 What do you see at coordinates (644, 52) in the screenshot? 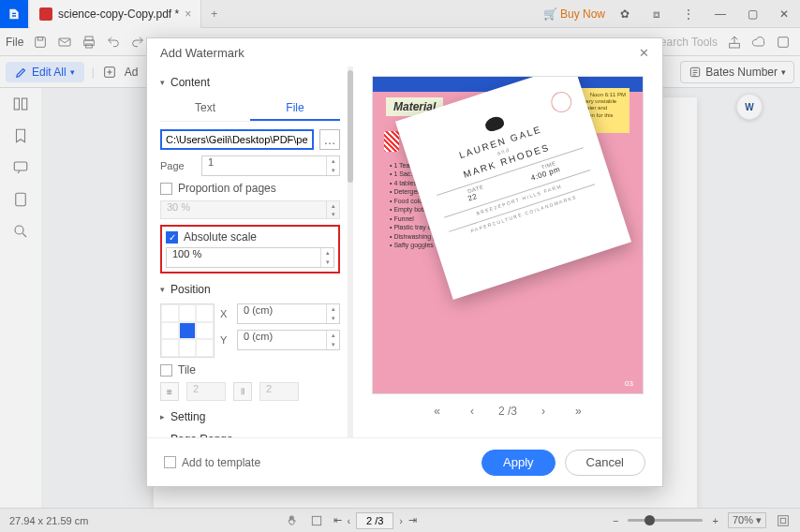
I see `close-dialog-button: ✕` at bounding box center [644, 52].